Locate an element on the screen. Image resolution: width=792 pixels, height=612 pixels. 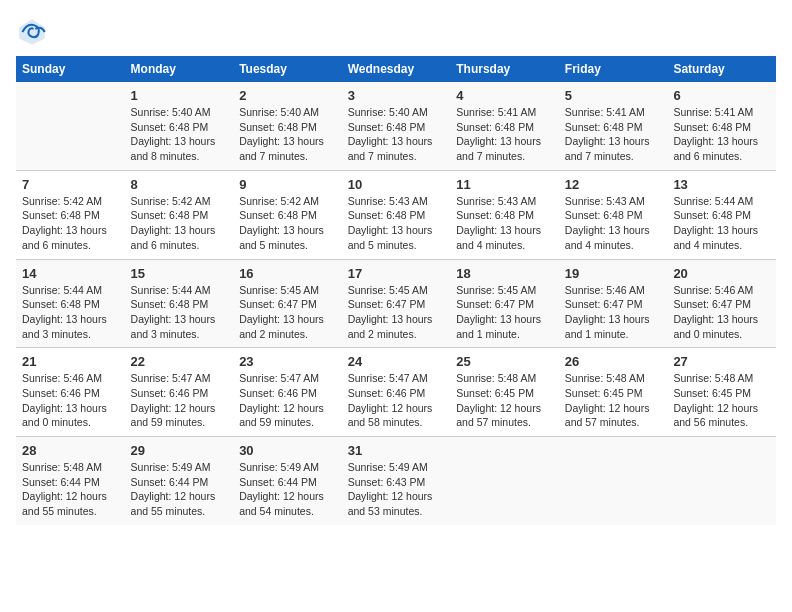
day-number: 14 is located at coordinates (70, 274).